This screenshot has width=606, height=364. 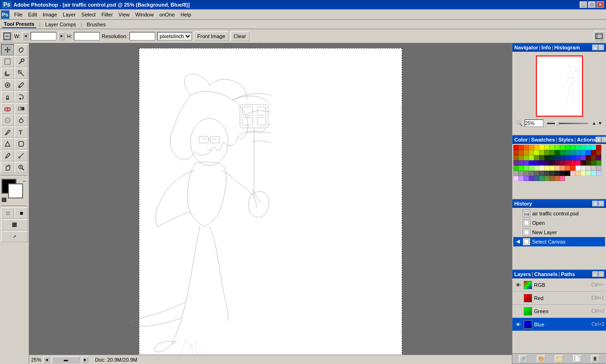 I want to click on close-button: ×, so click(x=600, y=5).